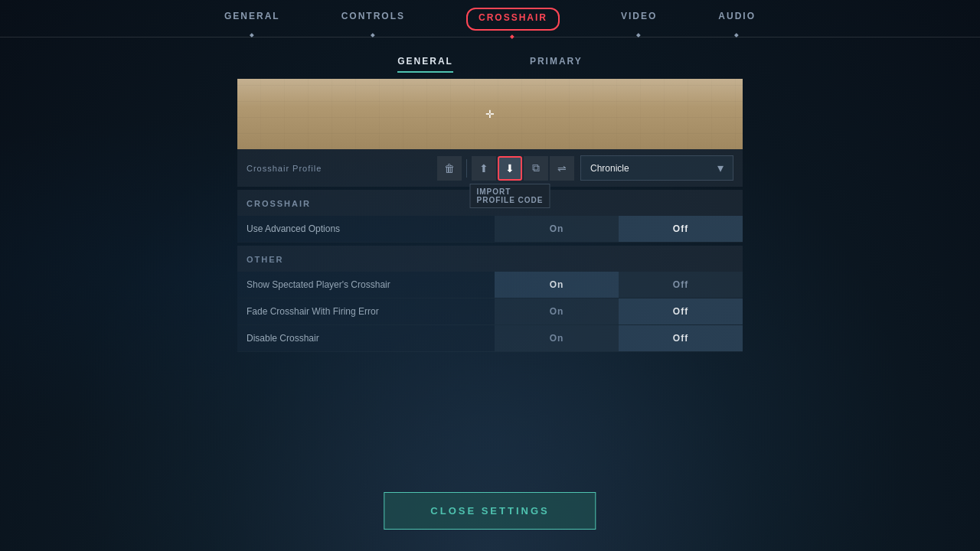 This screenshot has width=980, height=551. I want to click on profile-name: Chronicle, so click(609, 168).